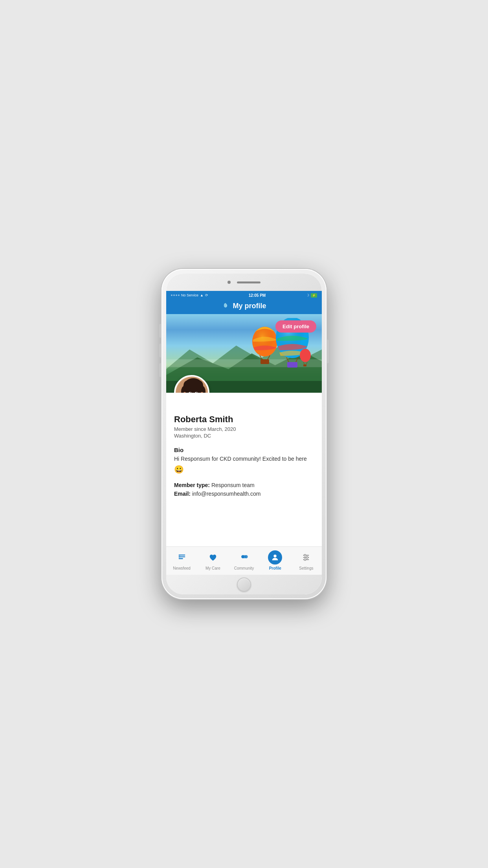 The width and height of the screenshot is (488, 868). Describe the element at coordinates (244, 434) in the screenshot. I see `phone-frame: No Service ▲ ⟳ 12:05 PM ☽ ⚡` at that location.